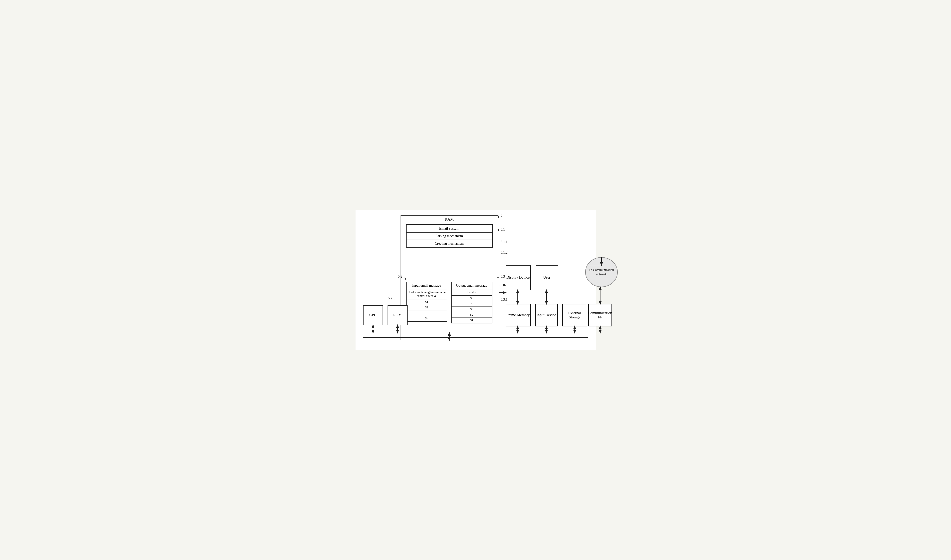 The width and height of the screenshot is (951, 560). Describe the element at coordinates (426, 318) in the screenshot. I see `input-sn: Sn` at that location.